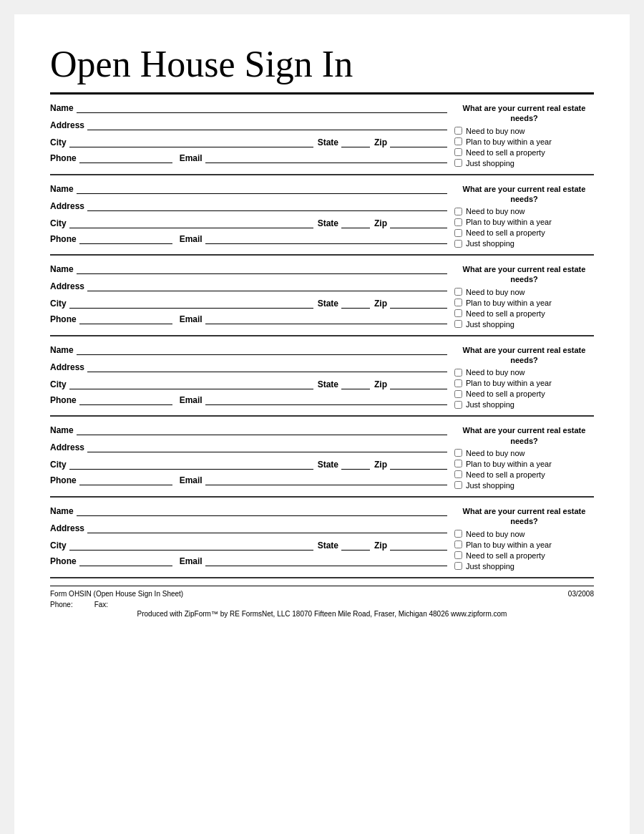  Describe the element at coordinates (249, 205) in the screenshot. I see `address-row-2: Address` at that location.